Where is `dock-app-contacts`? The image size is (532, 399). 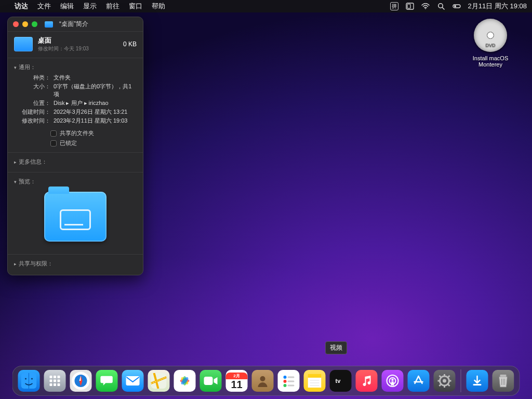
dock-app-contacts is located at coordinates (263, 381).